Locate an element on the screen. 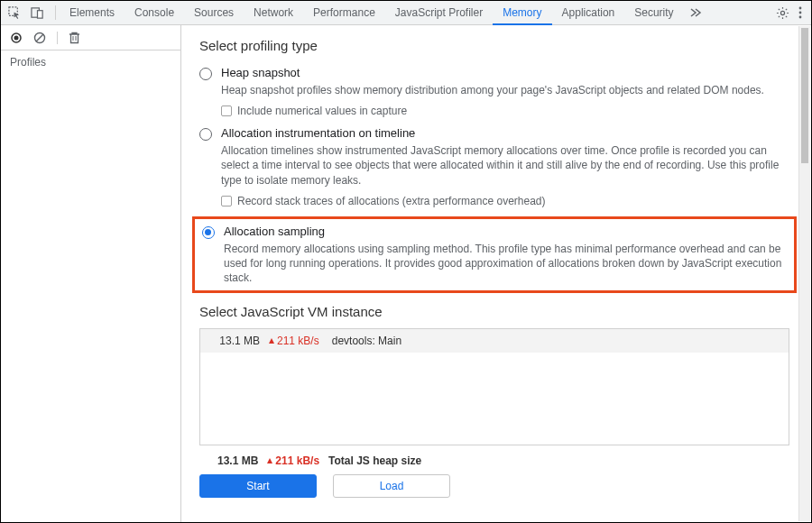 The height and width of the screenshot is (523, 812). tab-sources: Sources is located at coordinates (214, 13).